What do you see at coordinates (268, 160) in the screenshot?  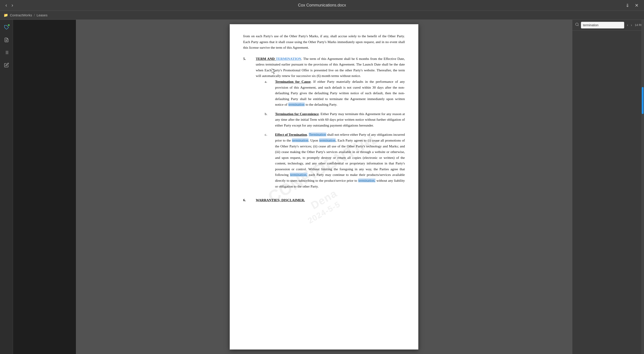 I see `subsection-c-letter: c.` at bounding box center [268, 160].